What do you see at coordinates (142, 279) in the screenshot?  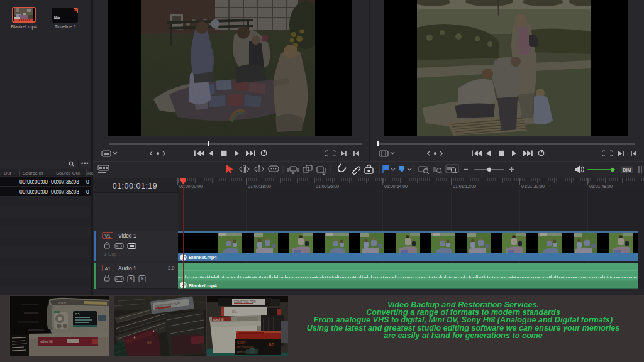 I see `svg-text: M` at bounding box center [142, 279].